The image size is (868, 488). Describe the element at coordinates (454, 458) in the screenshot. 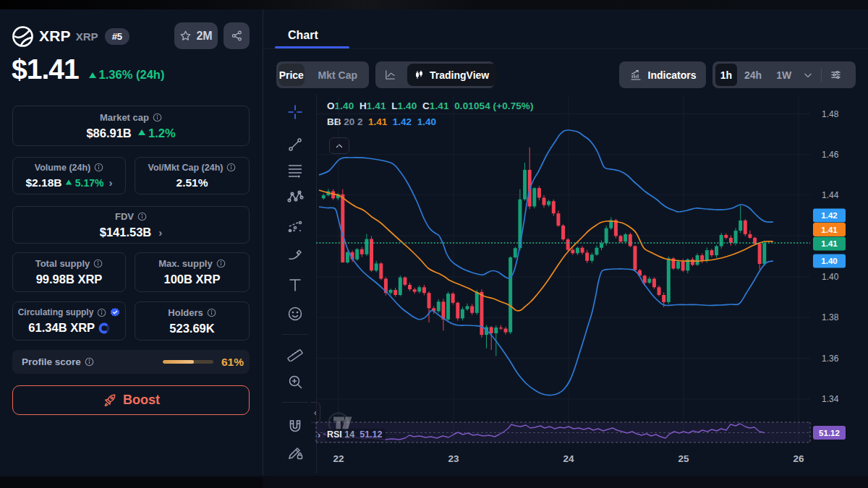

I see `svg-text: 23` at that location.